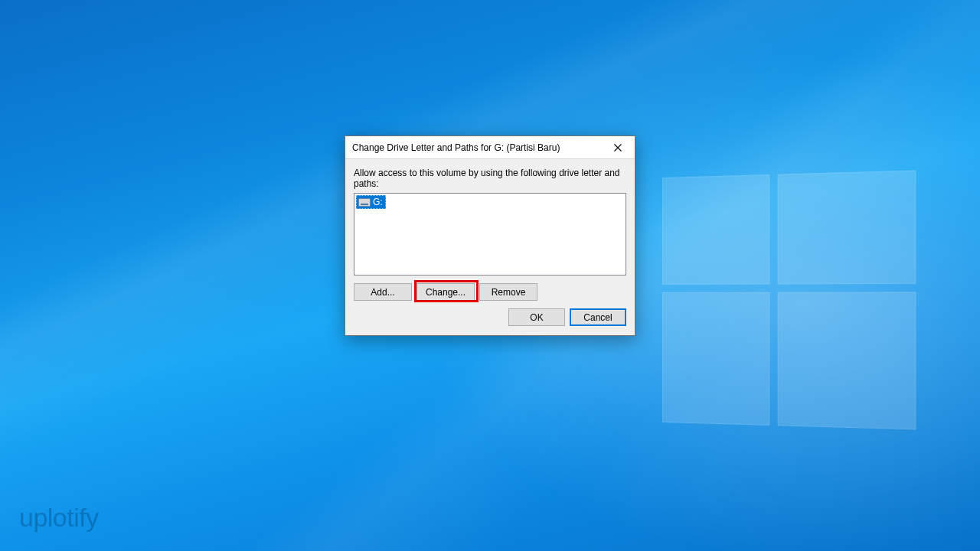 The image size is (980, 551). I want to click on confirm-button-row: OK Cancel, so click(490, 317).